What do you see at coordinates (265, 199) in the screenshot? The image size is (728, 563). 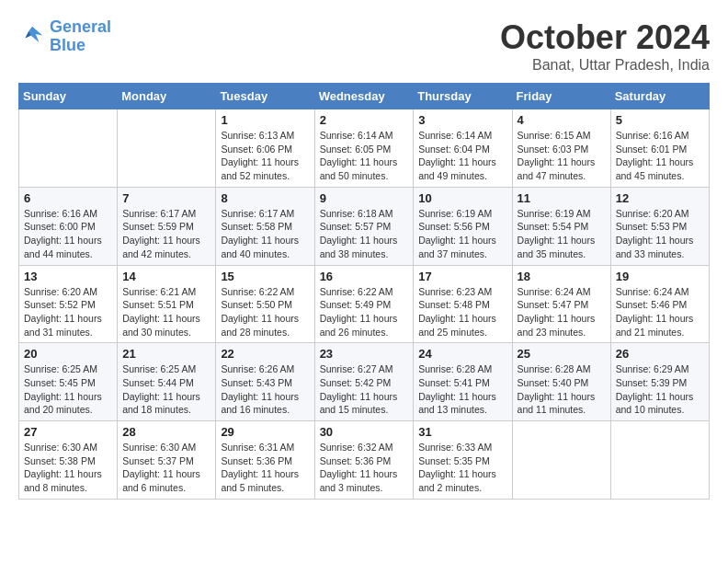 I see `day-number: 8` at bounding box center [265, 199].